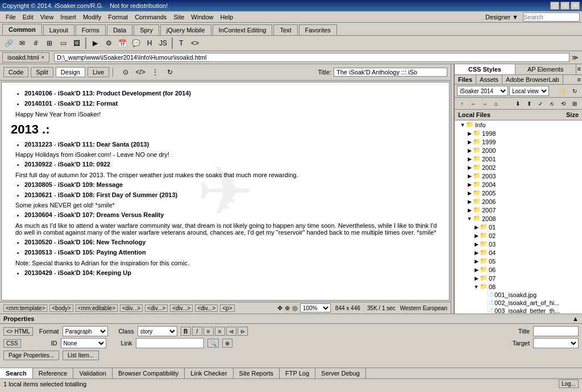  What do you see at coordinates (42, 72) in the screenshot?
I see `split-view-button: Split` at bounding box center [42, 72].